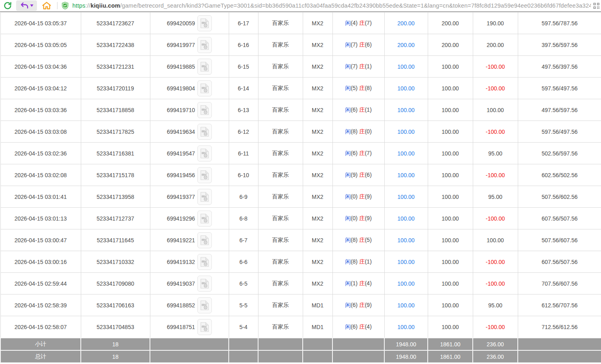  What do you see at coordinates (354, 66) in the screenshot?
I see `player-score: (7)` at bounding box center [354, 66].